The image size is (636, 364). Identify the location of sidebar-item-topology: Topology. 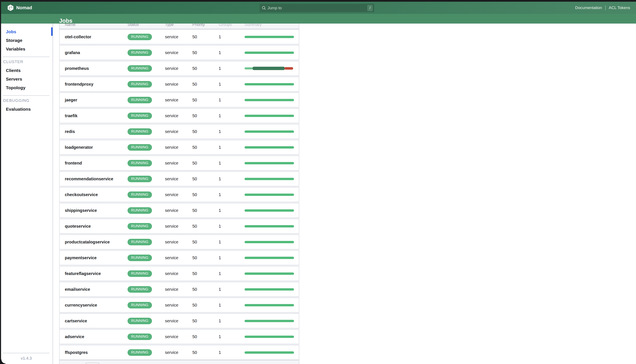
(26, 88).